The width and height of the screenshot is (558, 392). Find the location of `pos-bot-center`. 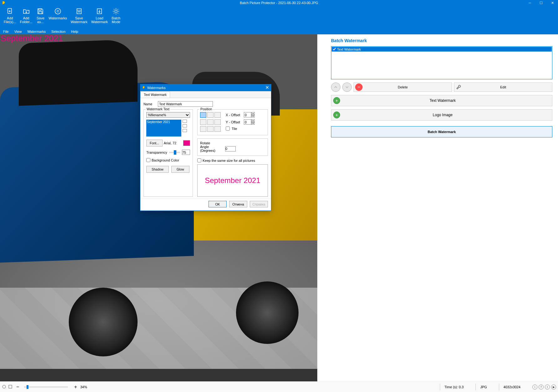

pos-bot-center is located at coordinates (210, 129).